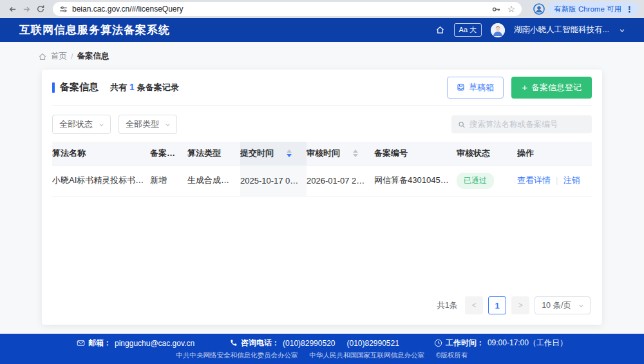 This screenshot has height=364, width=644. I want to click on footer-email: 邮箱： pingguchu@cac.gov.cn, so click(135, 343).